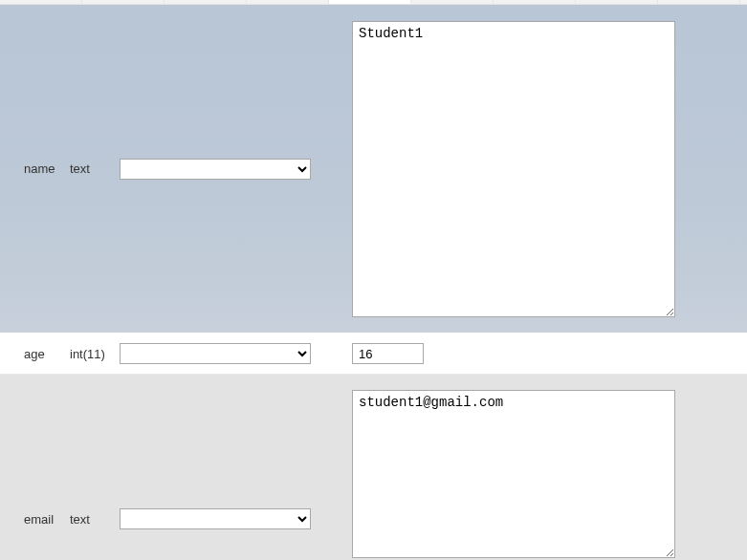 The height and width of the screenshot is (560, 747). I want to click on field-label-email: email, so click(47, 520).